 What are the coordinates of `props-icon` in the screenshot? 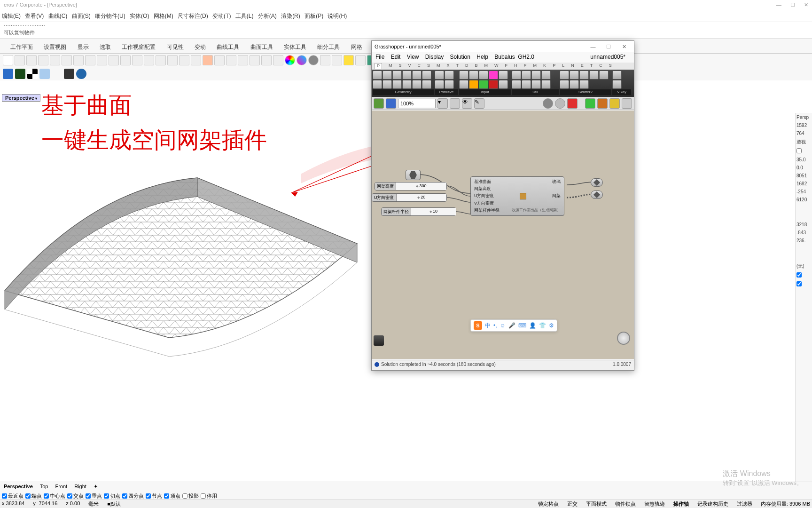 It's located at (337, 60).